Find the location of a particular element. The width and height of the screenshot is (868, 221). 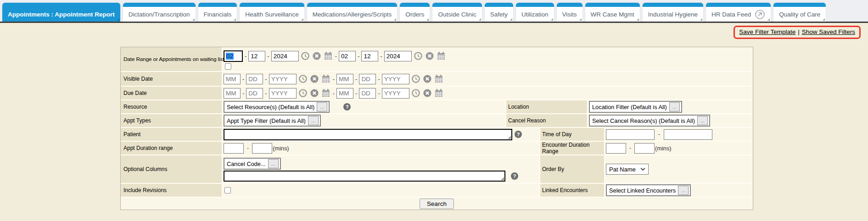

appt-type-picker: Appt Type Filter (Default is All) ... is located at coordinates (272, 121).